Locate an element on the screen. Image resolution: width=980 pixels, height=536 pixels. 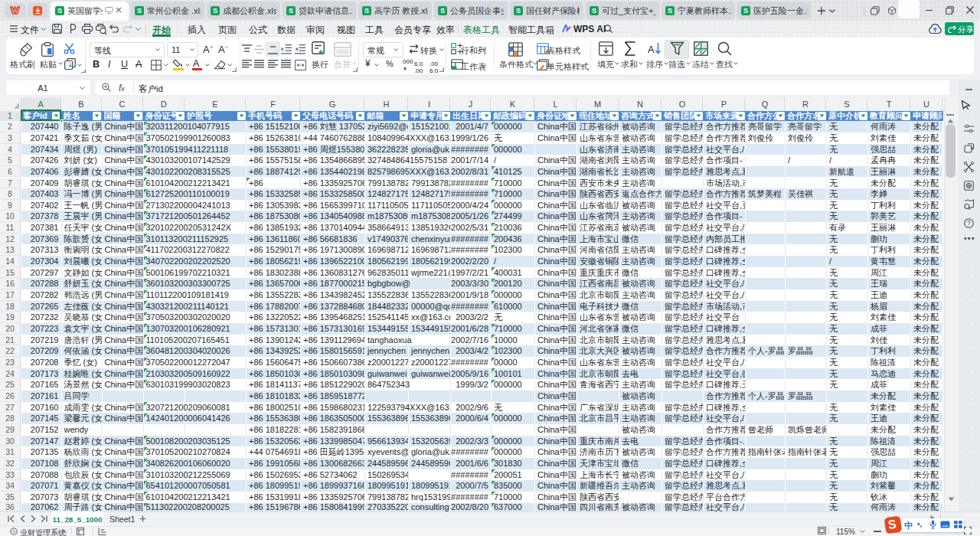
svg-text: G is located at coordinates (14, 531).